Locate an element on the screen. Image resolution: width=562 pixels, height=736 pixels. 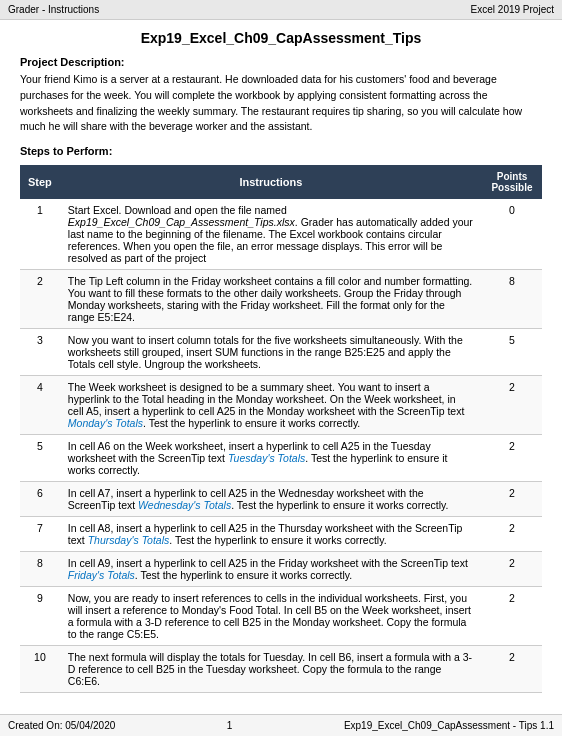
top-bar: Grader - Instructions Excel 2019 Project is located at coordinates (281, 10).